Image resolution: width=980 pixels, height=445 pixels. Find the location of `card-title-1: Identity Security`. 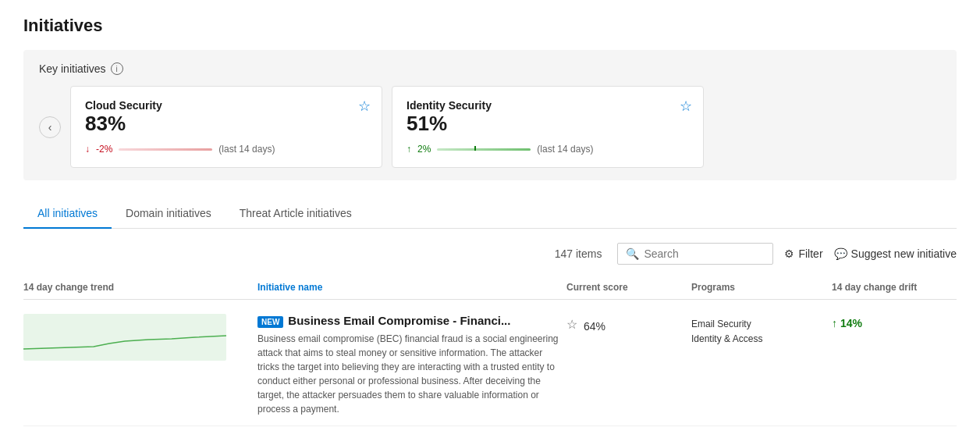

card-title-1: Identity Security is located at coordinates (449, 105).